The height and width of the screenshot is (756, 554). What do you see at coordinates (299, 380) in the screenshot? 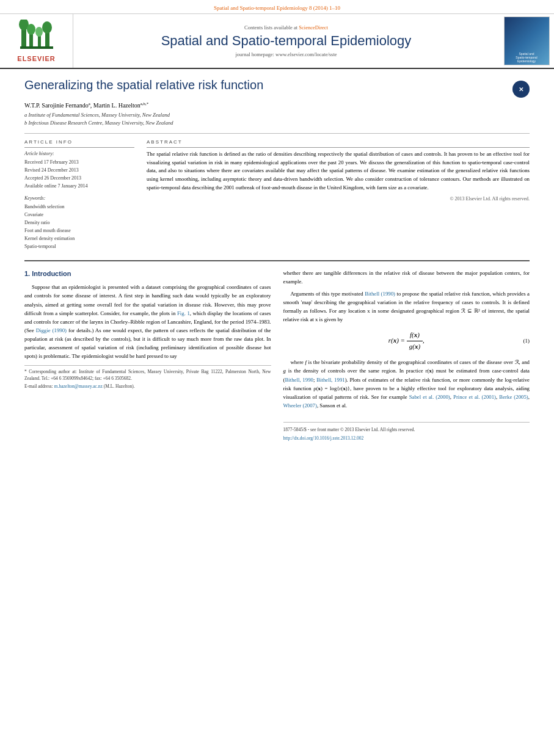
I see `bithell-1990-link: Bithell, 1990` at bounding box center [299, 380].